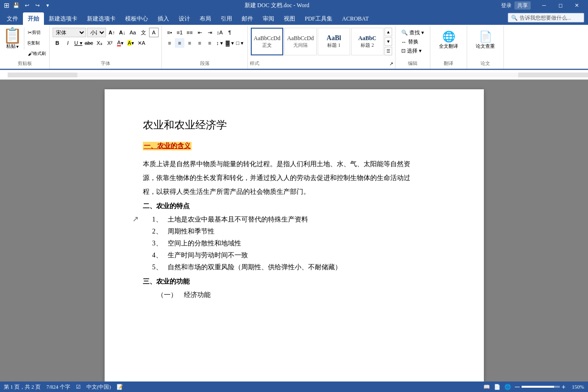  Describe the element at coordinates (247, 19) in the screenshot. I see `tab-mailings: 邮件` at that location.